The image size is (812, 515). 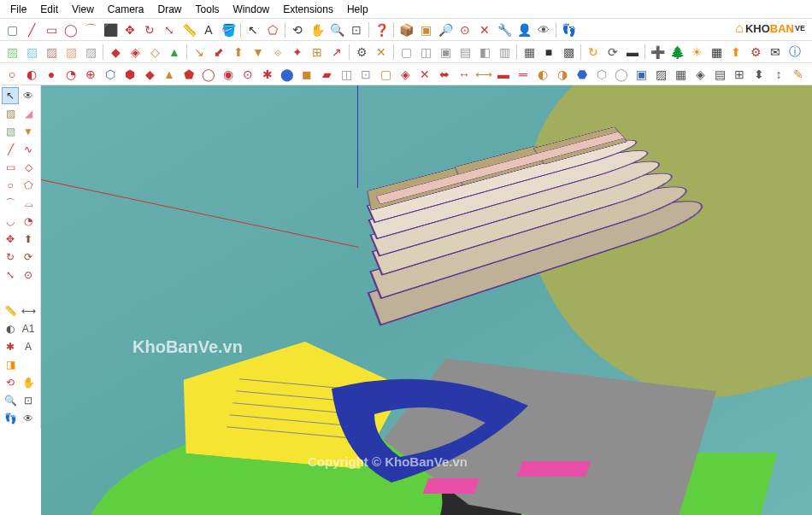 What do you see at coordinates (307, 74) in the screenshot?
I see `t16: ◼` at bounding box center [307, 74].